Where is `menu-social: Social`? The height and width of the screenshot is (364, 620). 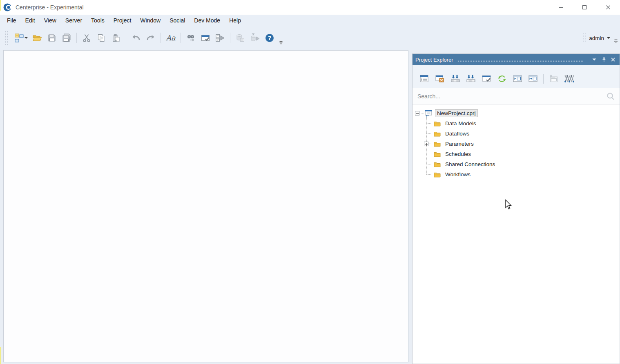 menu-social: Social is located at coordinates (177, 20).